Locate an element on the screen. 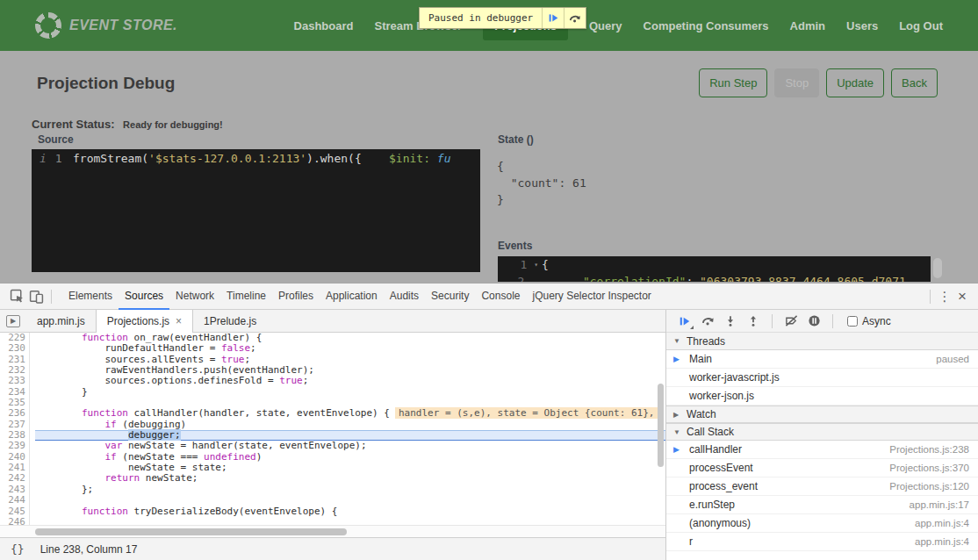 The image size is (978, 560). show-navigator-button: ▶ is located at coordinates (13, 321).